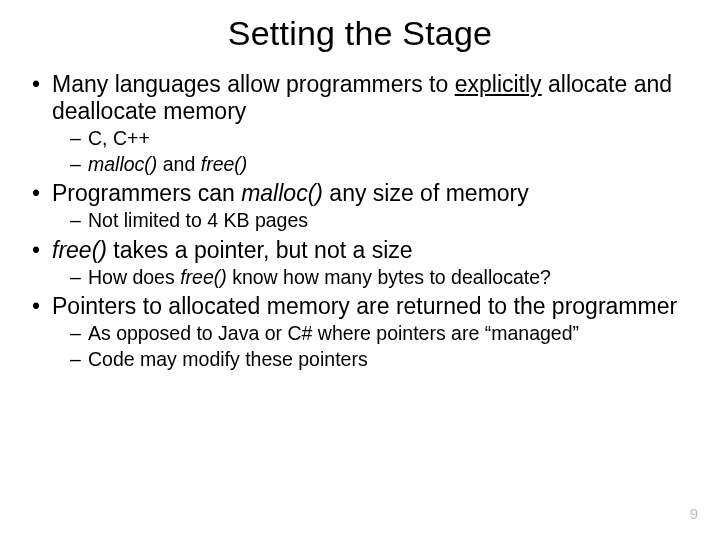  Describe the element at coordinates (426, 193) in the screenshot. I see `text: any size of memory` at that location.